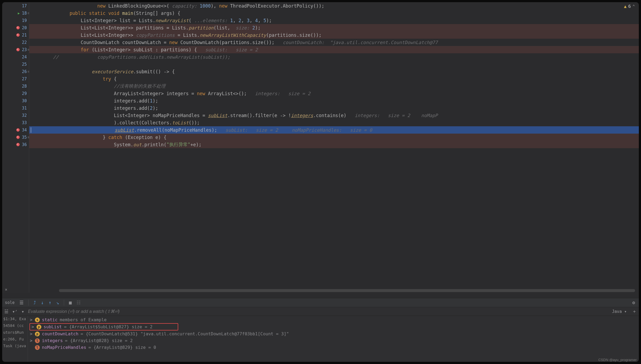  What do you see at coordinates (334, 94) in the screenshot?
I see `code-line: ArrayList<Integer> integers = new ArrayL…` at bounding box center [334, 94].